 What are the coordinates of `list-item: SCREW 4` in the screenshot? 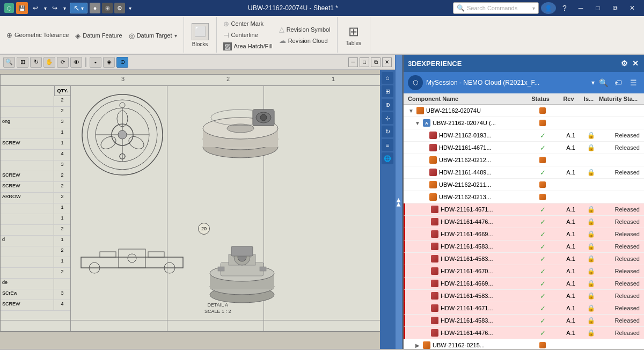 It's located at (35, 305).